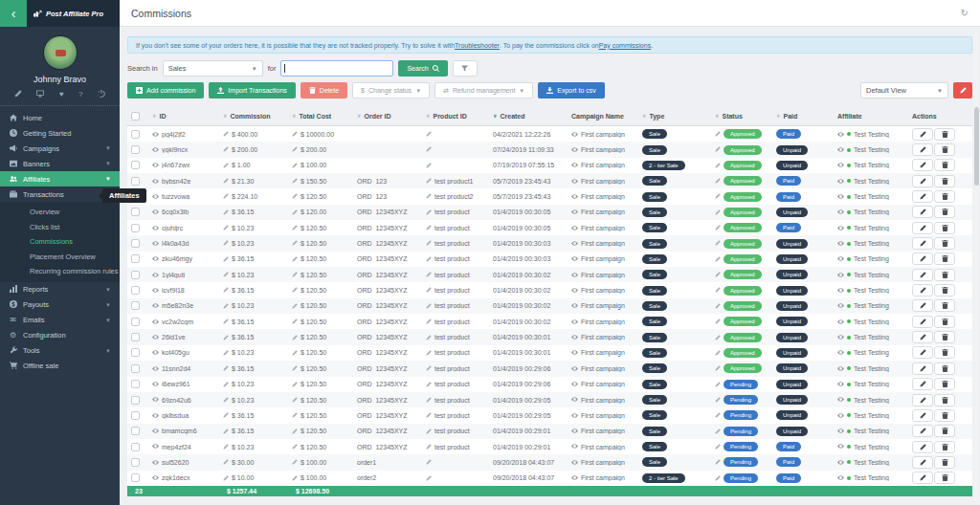 This screenshot has height=505, width=980. Describe the element at coordinates (388, 117) in the screenshot. I see `column-header-order: ∨Order ID` at that location.